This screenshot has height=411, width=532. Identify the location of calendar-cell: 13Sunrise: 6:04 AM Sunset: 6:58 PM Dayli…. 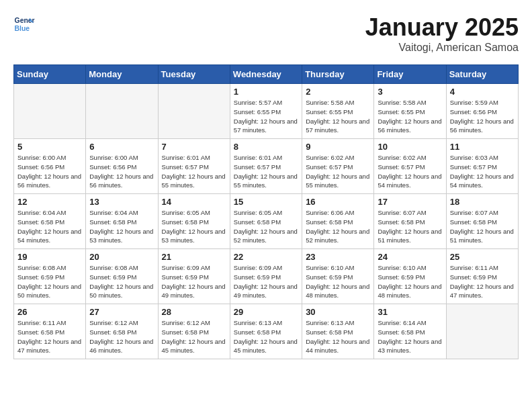
(122, 222).